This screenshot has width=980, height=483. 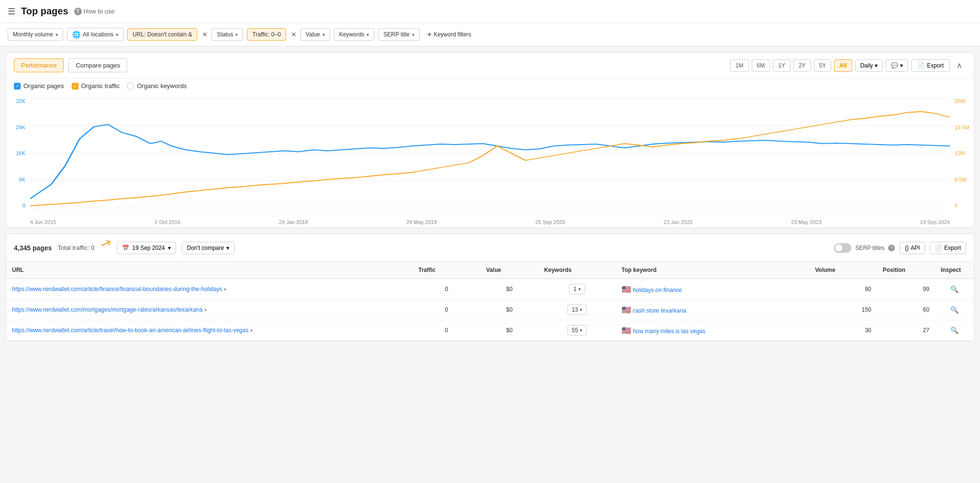 What do you see at coordinates (869, 66) in the screenshot?
I see `daily-button: Daily ▾` at bounding box center [869, 66].